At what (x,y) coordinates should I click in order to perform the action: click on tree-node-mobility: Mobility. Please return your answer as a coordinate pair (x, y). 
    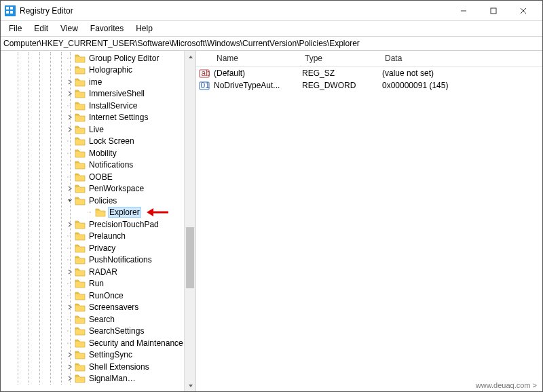
    Looking at the image, I should click on (98, 153).